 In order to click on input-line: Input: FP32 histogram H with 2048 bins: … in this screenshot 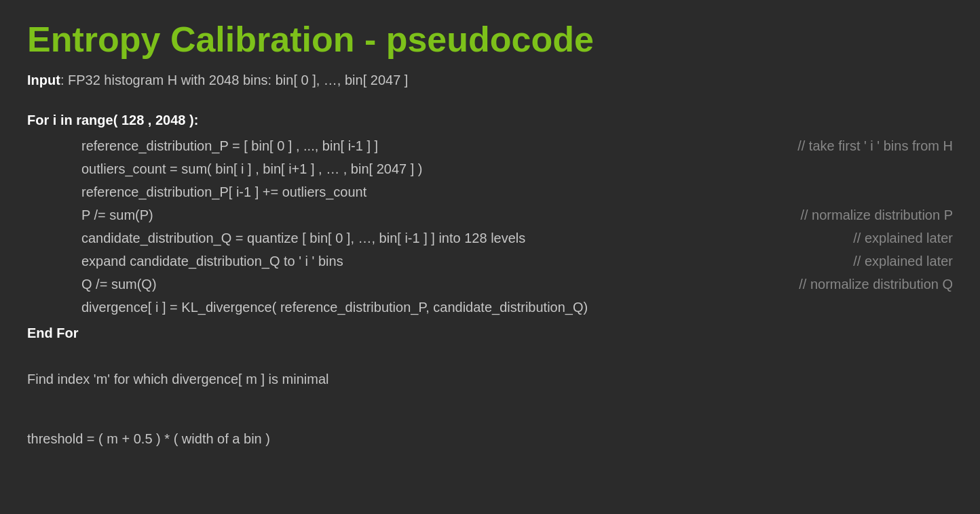, I will do `click(490, 80)`.